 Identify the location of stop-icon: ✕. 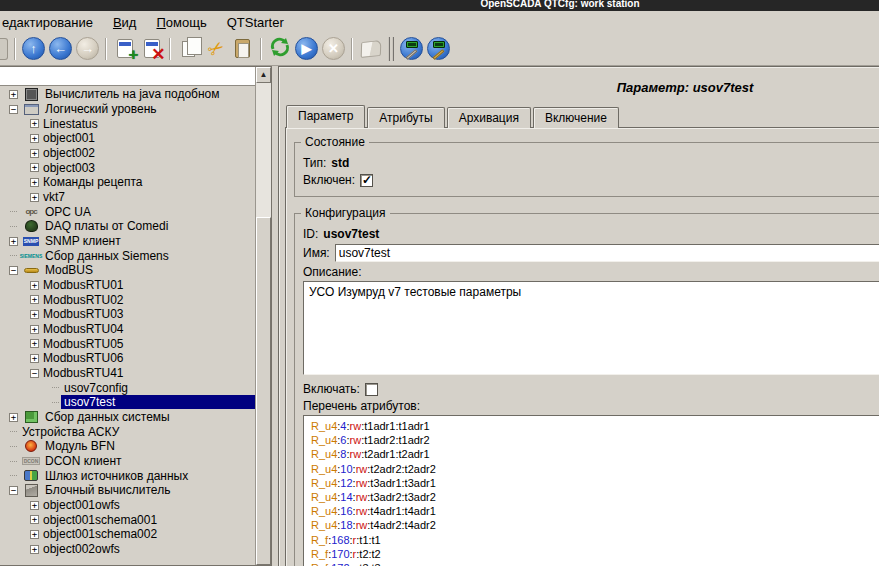
(334, 48).